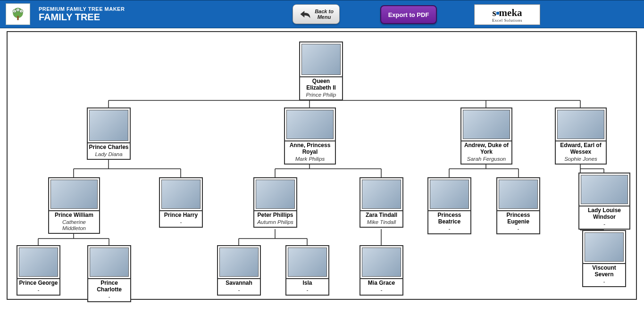 The width and height of the screenshot is (644, 330). I want to click on person-name: Princess Beatrice, so click(449, 218).